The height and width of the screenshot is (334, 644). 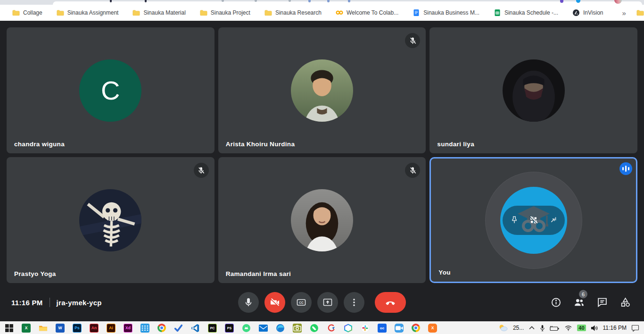 I want to click on activities-button, so click(x=625, y=303).